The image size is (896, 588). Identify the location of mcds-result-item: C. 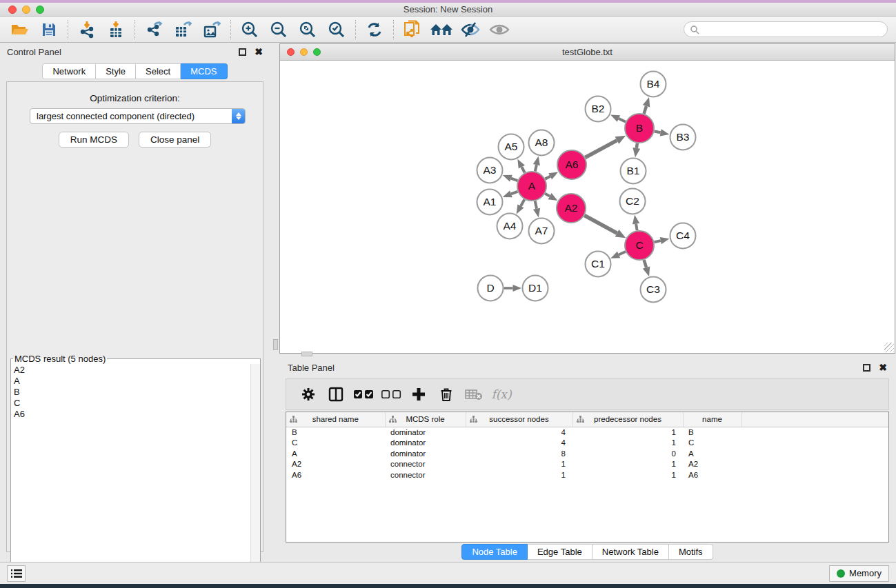
(131, 403).